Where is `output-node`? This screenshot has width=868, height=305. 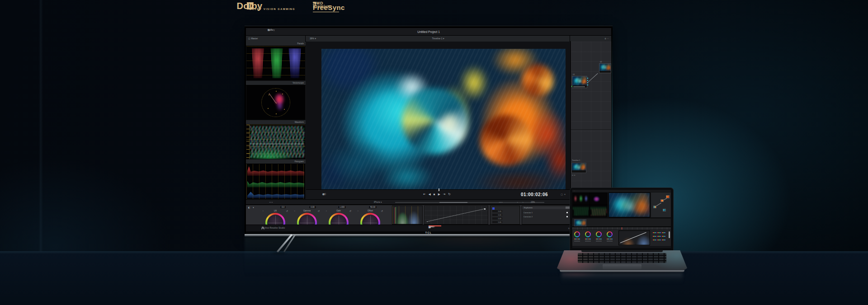 output-node is located at coordinates (605, 68).